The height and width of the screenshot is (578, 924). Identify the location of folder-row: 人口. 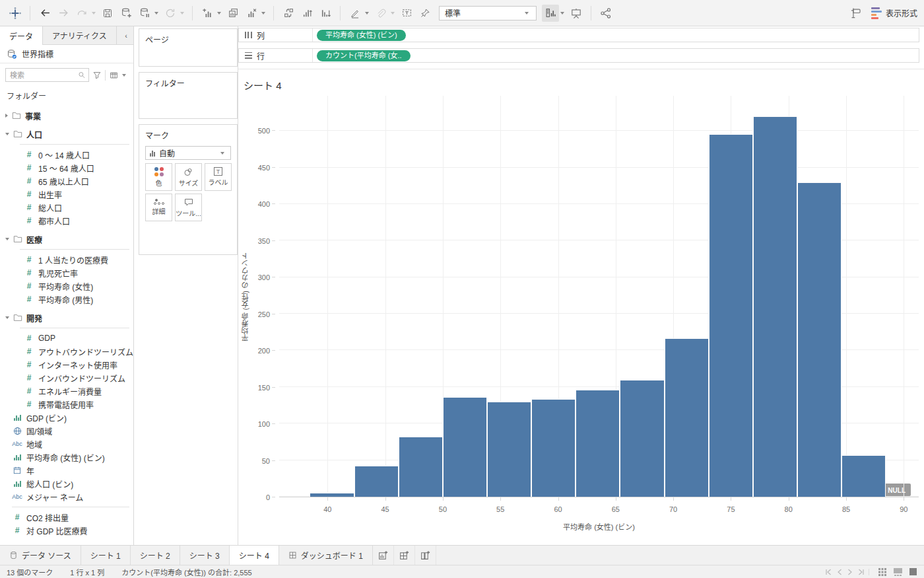
(67, 134).